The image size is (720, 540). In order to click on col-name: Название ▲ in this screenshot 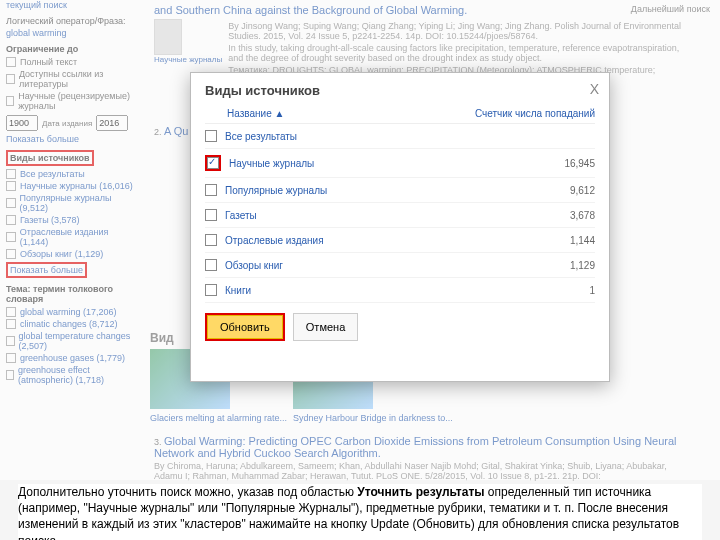, I will do `click(256, 114)`.